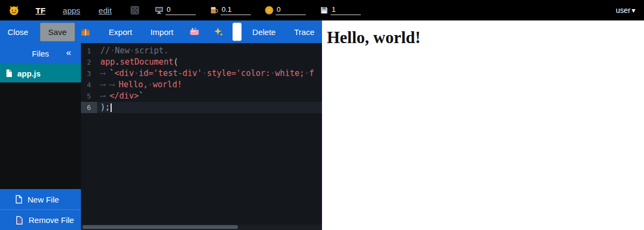  Describe the element at coordinates (324, 10) in the screenshot. I see `floppy-icon` at that location.